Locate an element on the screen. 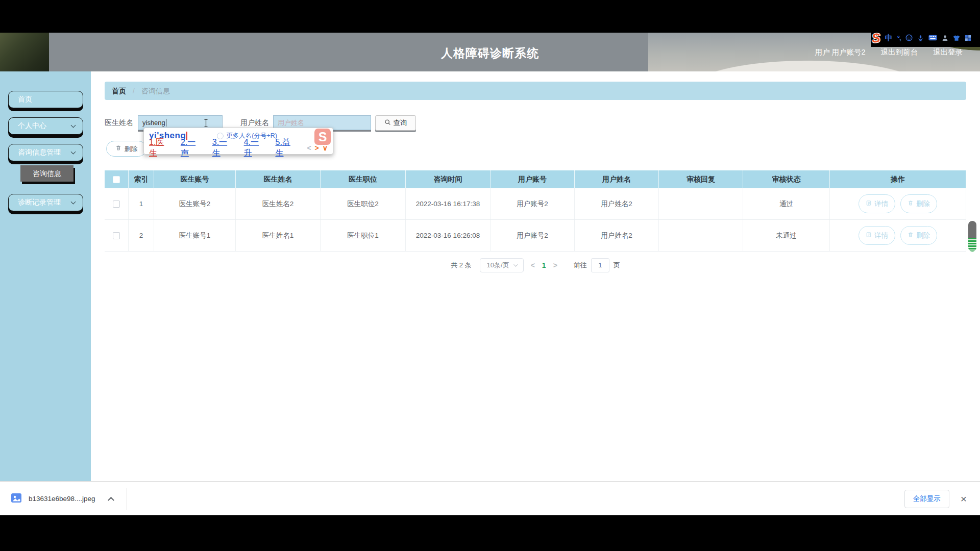 The image size is (980, 551). col-doctor-title: 医生职位 is located at coordinates (363, 180).